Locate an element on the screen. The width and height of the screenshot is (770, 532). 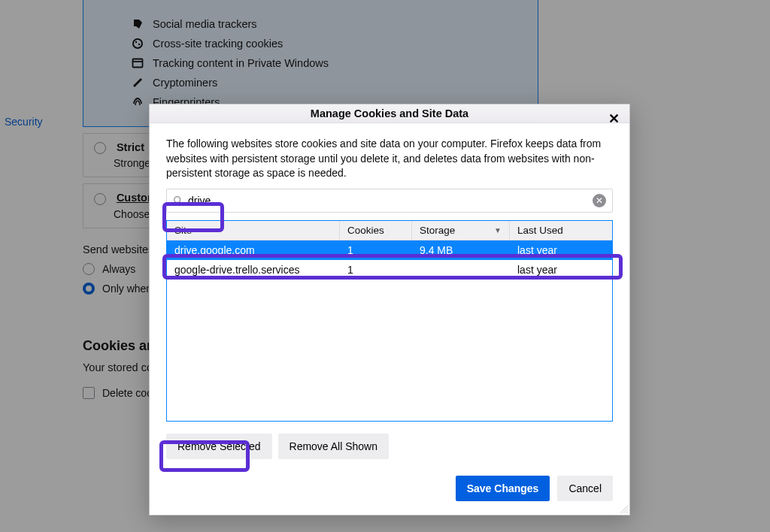
table-header: Site Cookies Storage ▼ Last Used is located at coordinates (390, 231).